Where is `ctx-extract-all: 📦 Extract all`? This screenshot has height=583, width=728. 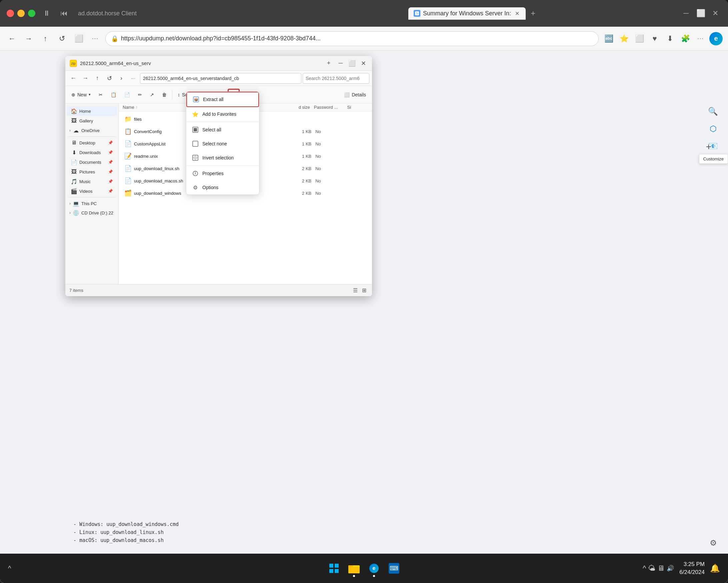 ctx-extract-all: 📦 Extract all is located at coordinates (223, 99).